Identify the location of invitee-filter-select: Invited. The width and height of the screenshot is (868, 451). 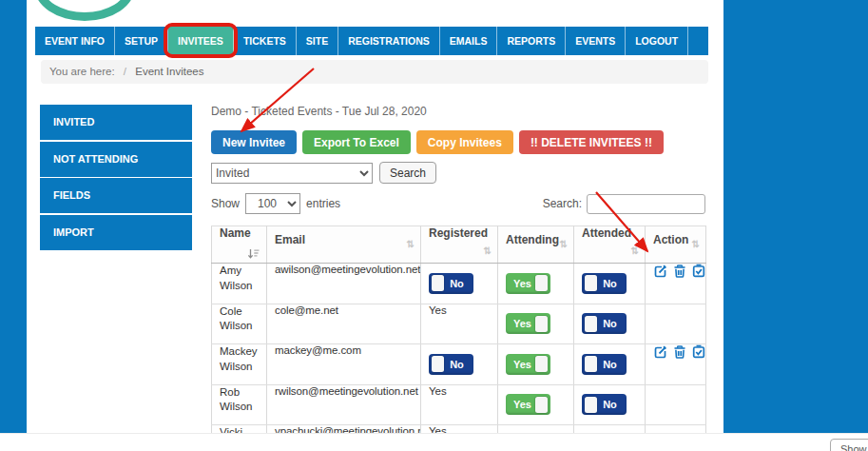
(292, 173).